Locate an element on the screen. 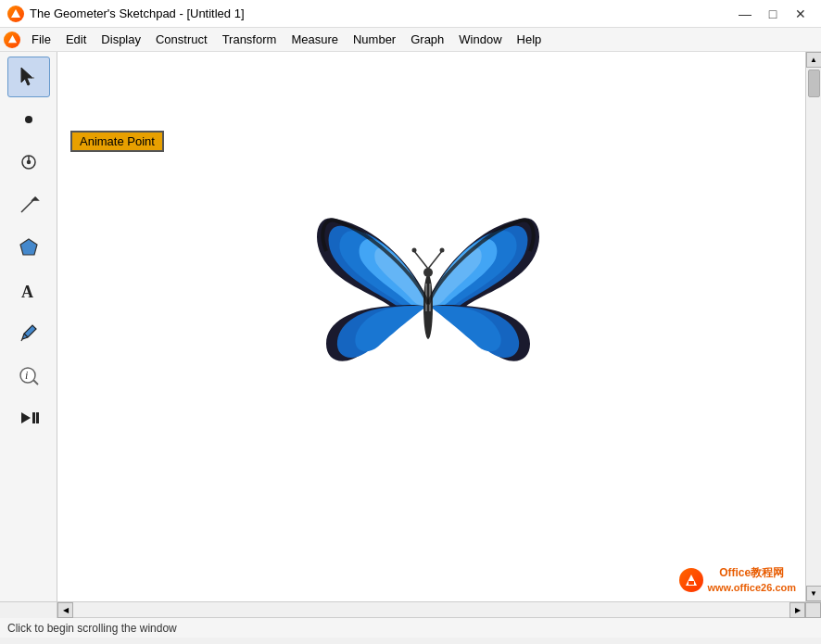 The width and height of the screenshot is (821, 644). title-bar: The Geometer's Sketchpad - [Untitled 1] … is located at coordinates (410, 14).